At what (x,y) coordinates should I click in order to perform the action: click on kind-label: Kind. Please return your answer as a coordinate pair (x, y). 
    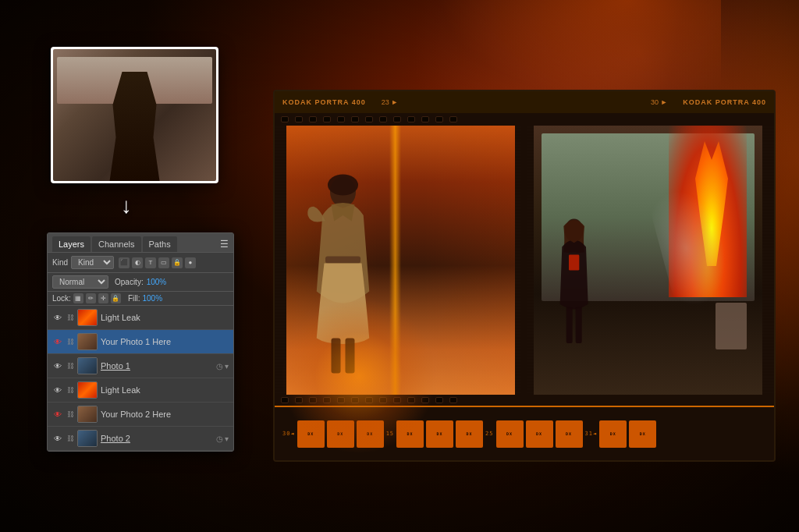
    Looking at the image, I should click on (60, 262).